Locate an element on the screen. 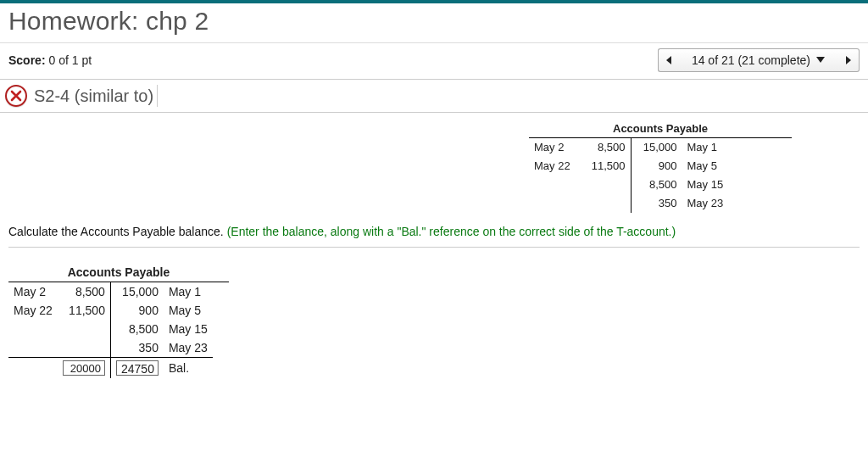 This screenshot has height=474, width=868. incorrect-icon is located at coordinates (16, 96).